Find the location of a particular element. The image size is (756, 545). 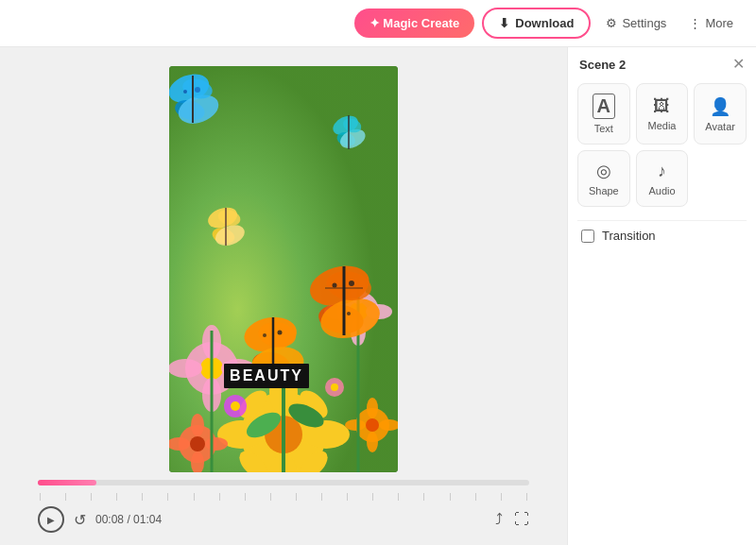

download-label: Download is located at coordinates (544, 23).